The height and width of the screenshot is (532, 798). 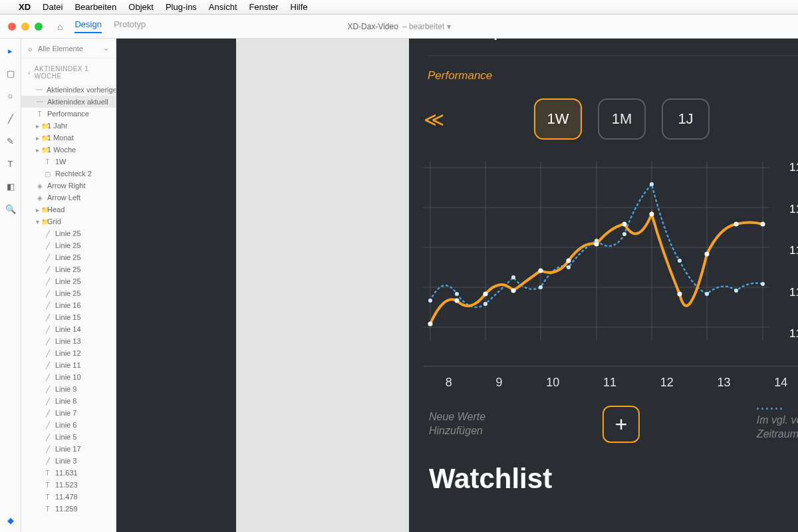 I want to click on menu-bearbeiten: Bearbeiten, so click(x=96, y=7).